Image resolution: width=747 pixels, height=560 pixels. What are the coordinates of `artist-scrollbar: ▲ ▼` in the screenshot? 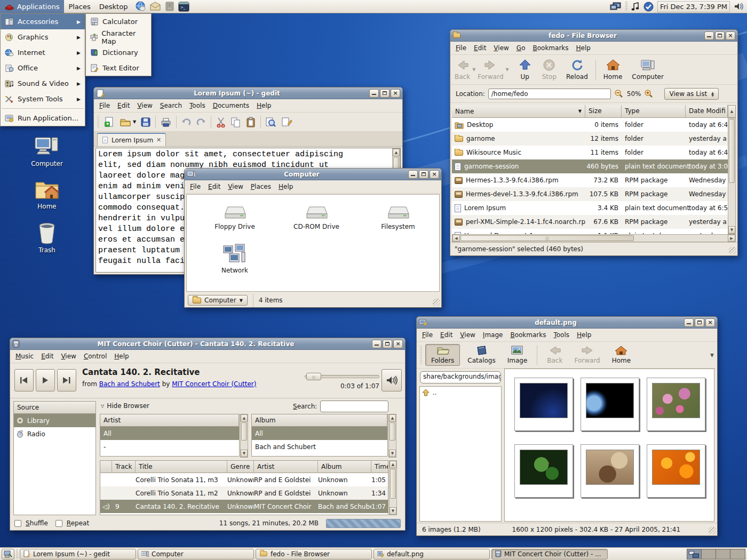 It's located at (244, 436).